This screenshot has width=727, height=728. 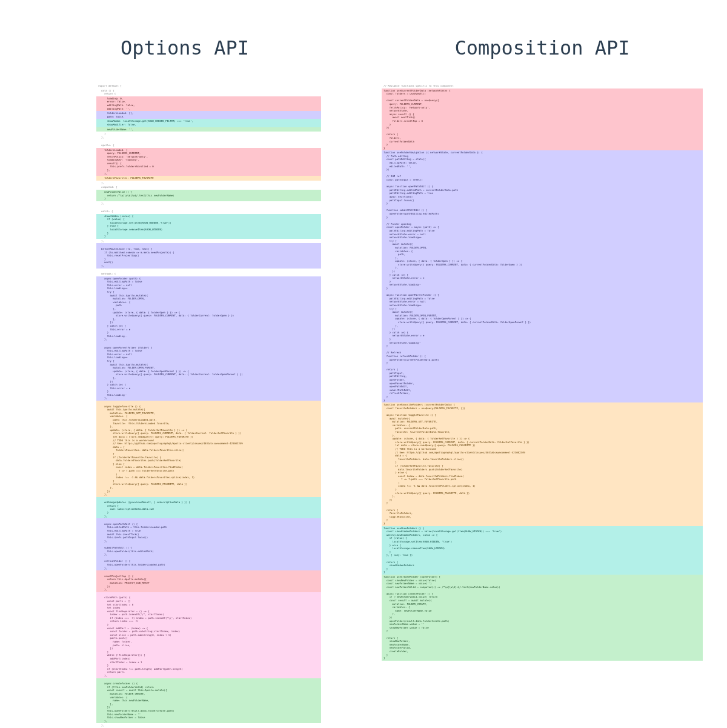 I want to click on code-watch-hidden: showHidden (value) { if (value) { localS…, so click(x=208, y=227).